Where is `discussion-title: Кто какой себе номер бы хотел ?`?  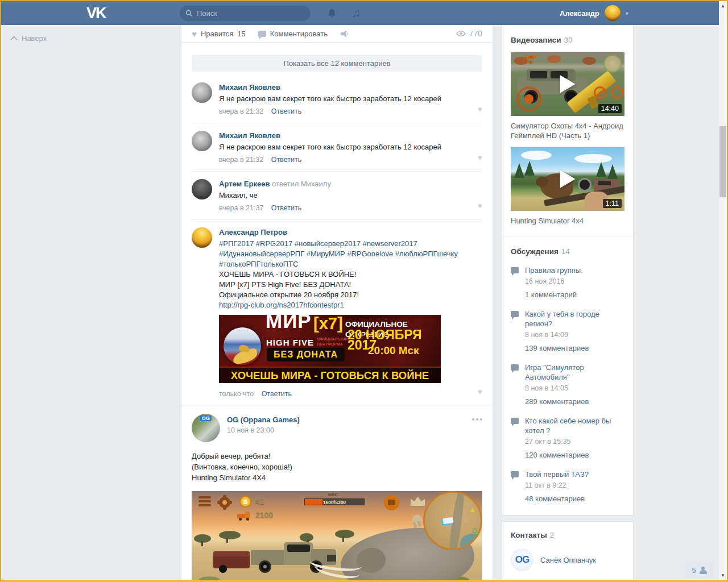 discussion-title: Кто какой себе номер бы хотел ? is located at coordinates (574, 426).